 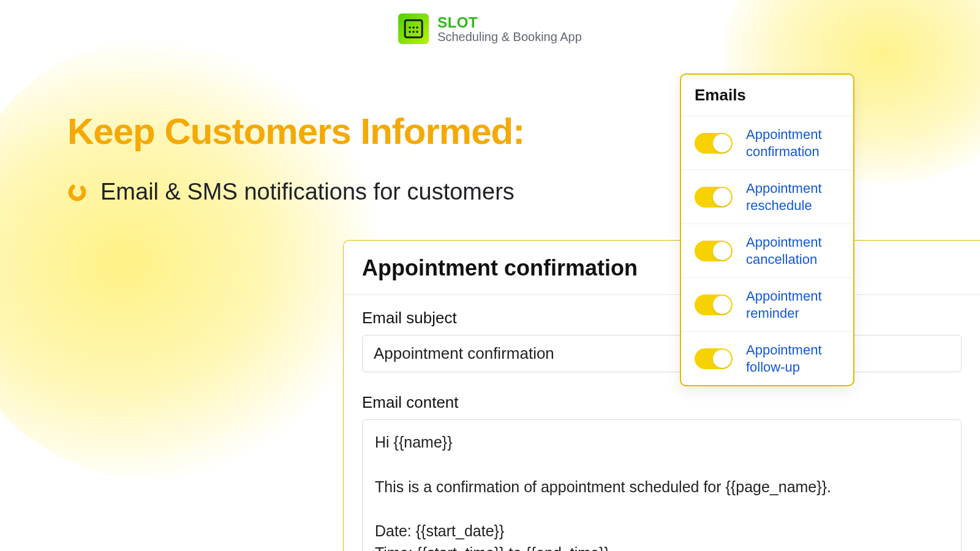 I want to click on email-item-reminder: Appointment reminder, so click(x=767, y=305).